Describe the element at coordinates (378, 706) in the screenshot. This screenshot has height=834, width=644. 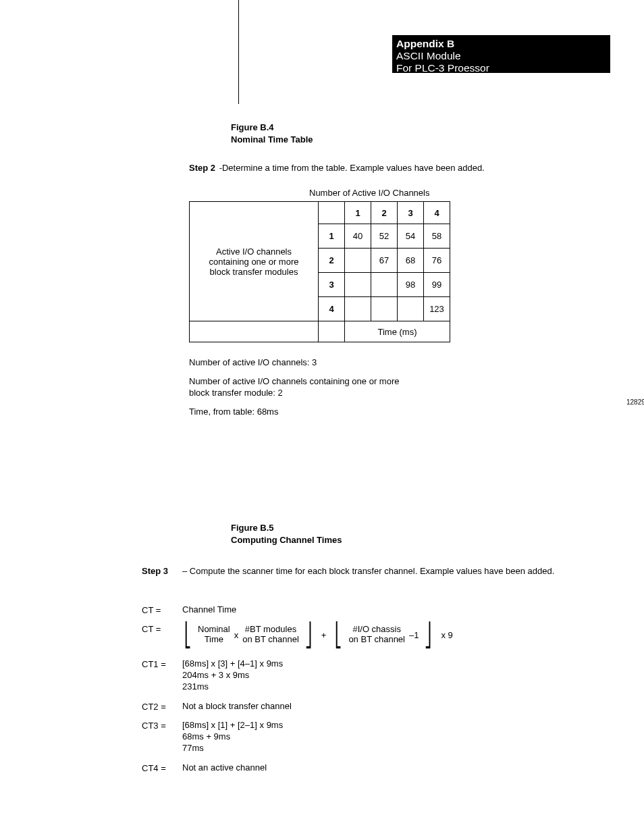
I see `ct2-row: CT2 = Not a block transfer channel` at that location.